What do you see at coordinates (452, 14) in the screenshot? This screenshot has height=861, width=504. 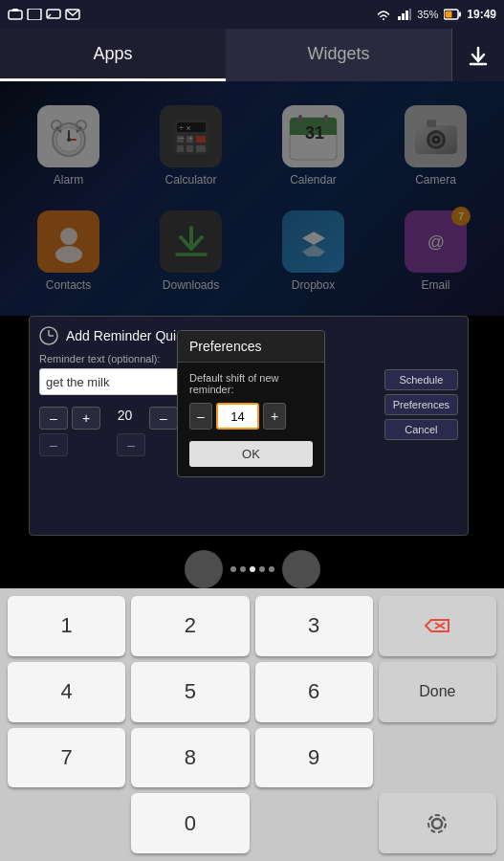 I see `battery-icon` at bounding box center [452, 14].